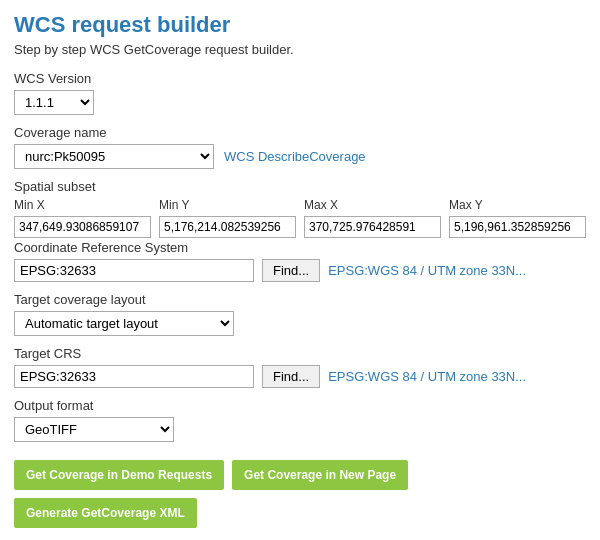  What do you see at coordinates (427, 376) in the screenshot?
I see `target-crs-epsg-link: EPSG:WGS 84 / UTM zone 33N...` at bounding box center [427, 376].